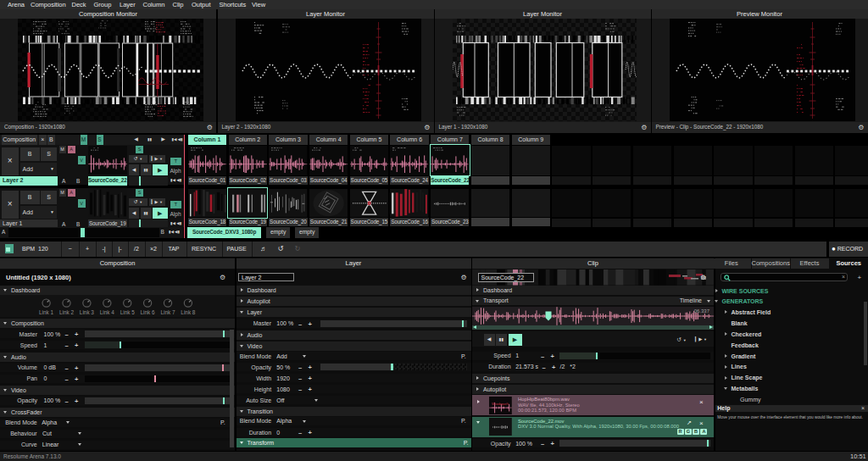 The width and height of the screenshot is (868, 461). Describe the element at coordinates (702, 311) in the screenshot. I see `svg-text: 06.337` at that location.